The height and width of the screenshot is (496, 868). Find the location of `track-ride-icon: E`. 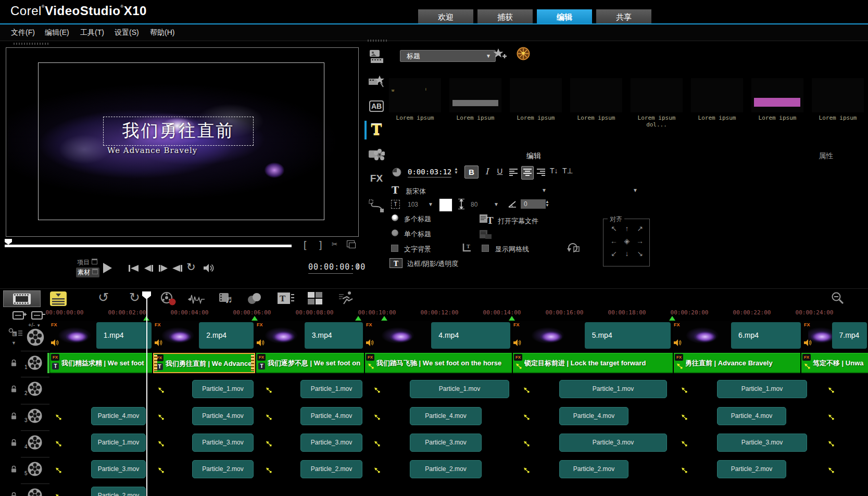

track-ride-icon: E is located at coordinates (16, 334).